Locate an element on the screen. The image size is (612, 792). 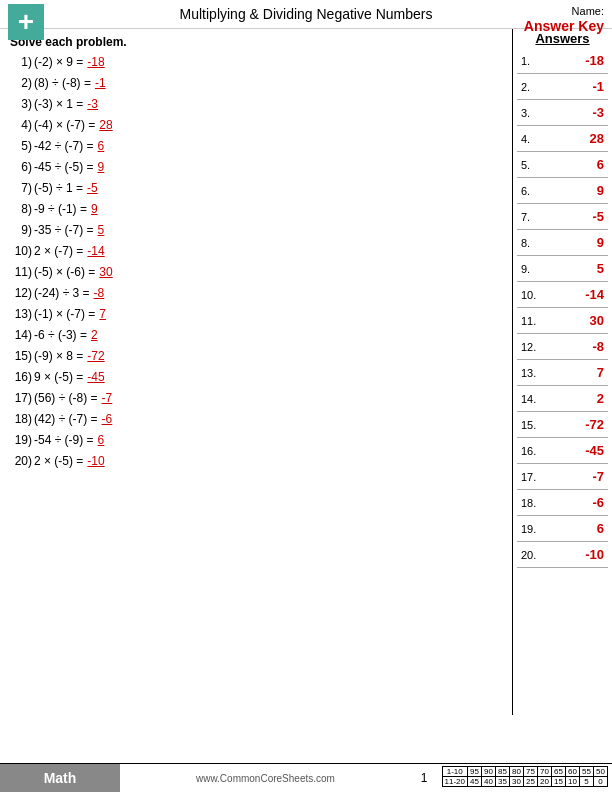
answer-key-label: Answer Key is located at coordinates (564, 26).